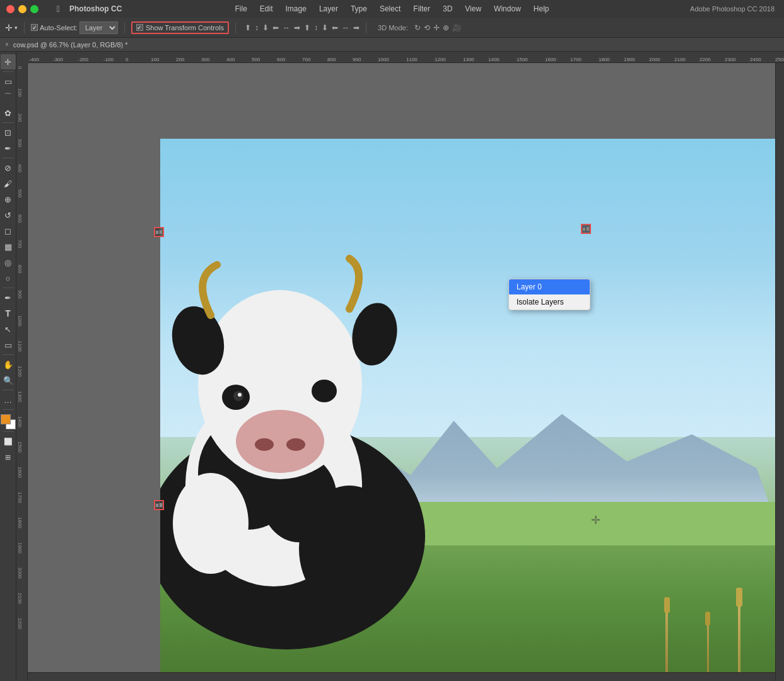  What do you see at coordinates (473, 9) in the screenshot?
I see `menu-view: View` at bounding box center [473, 9].